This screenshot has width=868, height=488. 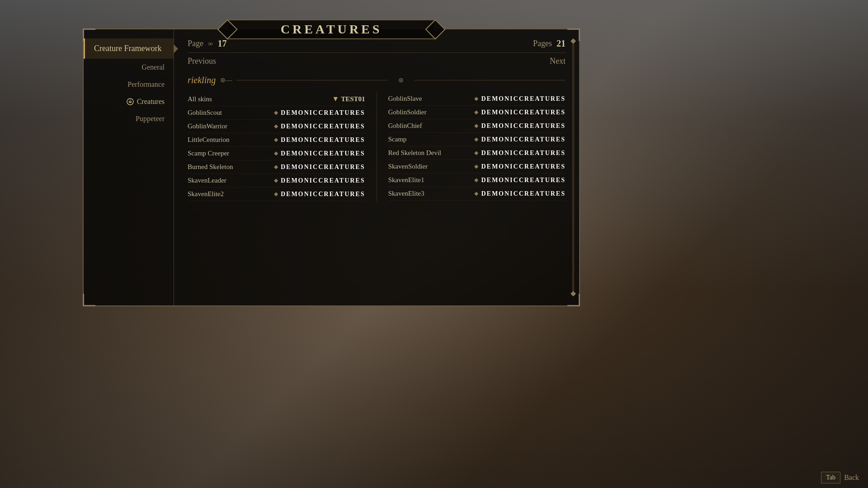 What do you see at coordinates (277, 113) in the screenshot?
I see `left-creature-row: GoblinScout◆ DEMONICCREATURES` at bounding box center [277, 113].